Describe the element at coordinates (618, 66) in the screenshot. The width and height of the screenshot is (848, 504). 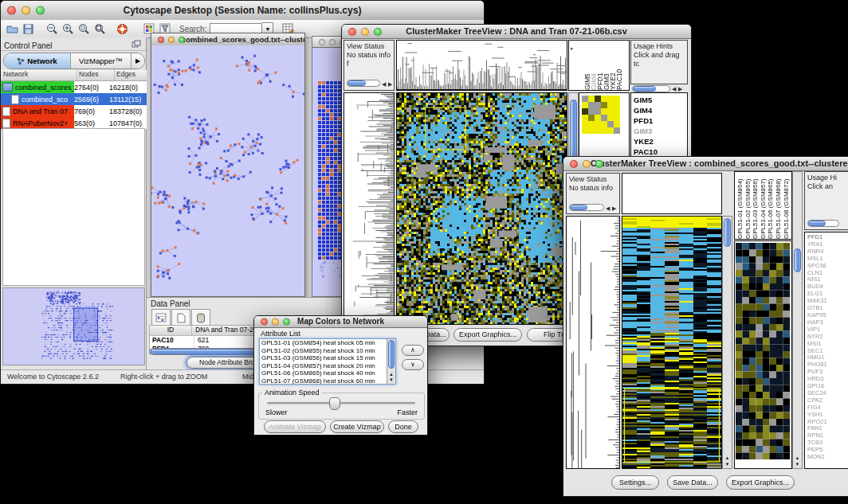
I see `heatmap-column-label: PAC10` at that location.